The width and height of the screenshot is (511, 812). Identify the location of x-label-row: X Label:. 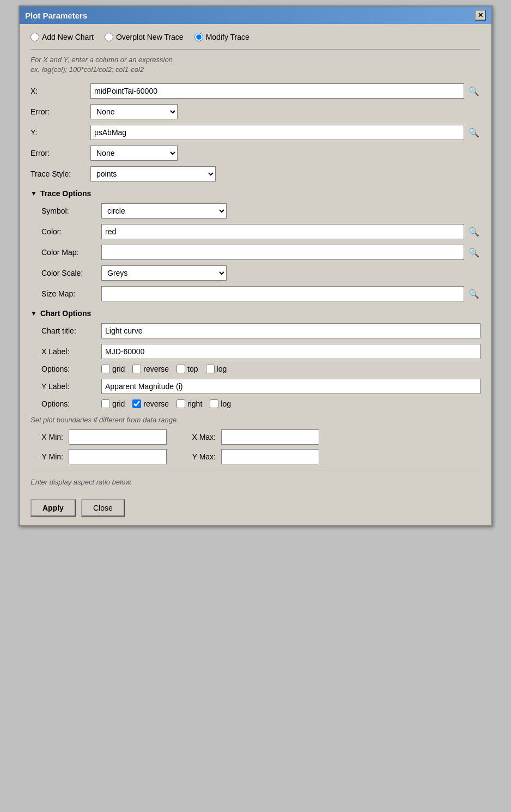
(261, 352).